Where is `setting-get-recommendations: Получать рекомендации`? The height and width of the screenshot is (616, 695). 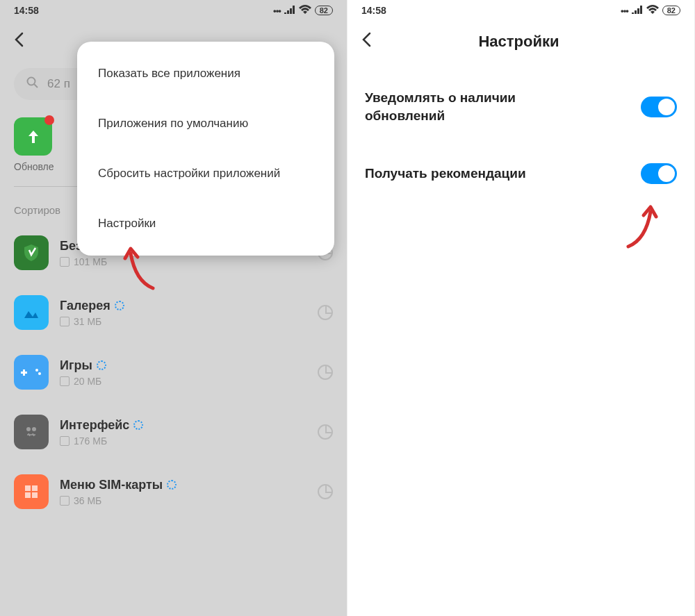 setting-get-recommendations: Получать рекомендации is located at coordinates (521, 174).